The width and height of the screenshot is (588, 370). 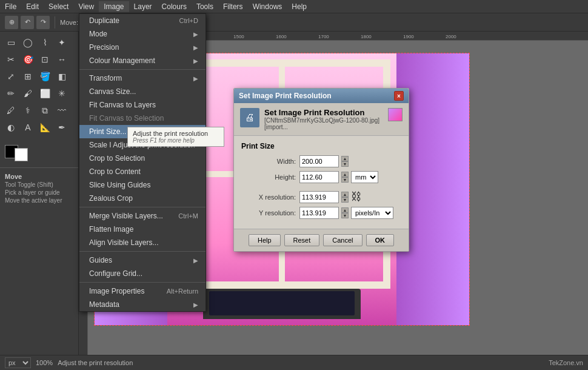 What do you see at coordinates (45, 127) in the screenshot?
I see `tool-measure: 📐` at bounding box center [45, 127].